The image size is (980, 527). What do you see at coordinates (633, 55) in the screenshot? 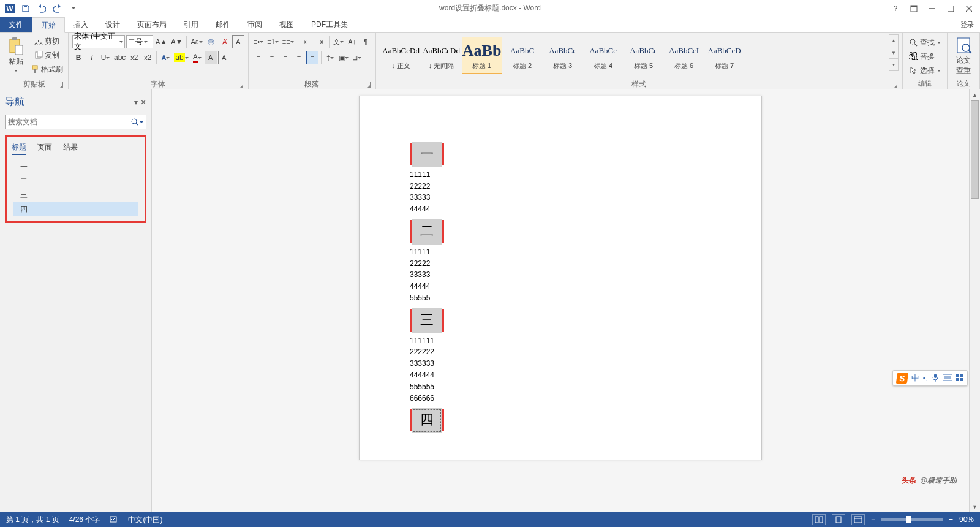
I see `styles-gallery: AaBbCcDd↓ 正文AaBbCcDd↓ 无间隔AaBb标题 1AaBbC标题…` at bounding box center [633, 55].